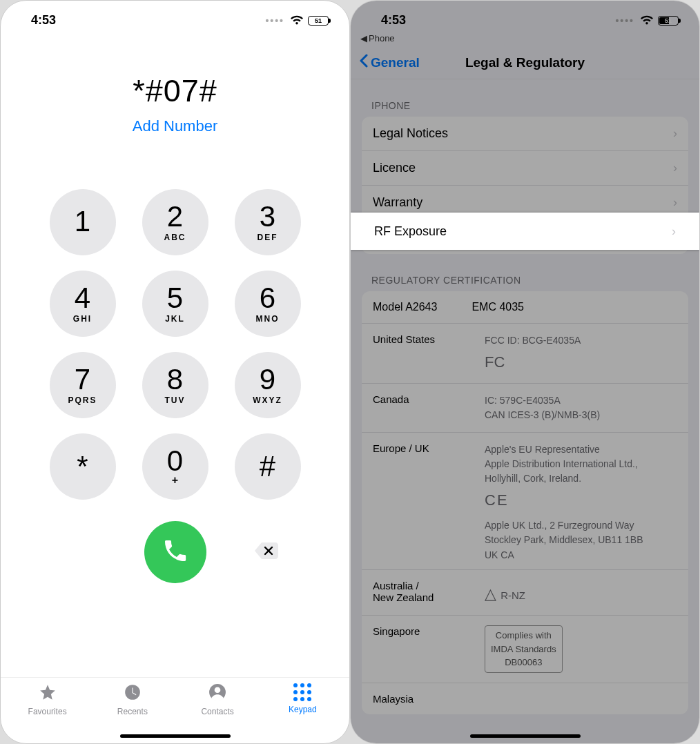 The image size is (700, 744). Describe the element at coordinates (48, 693) in the screenshot. I see `star-icon` at that location.